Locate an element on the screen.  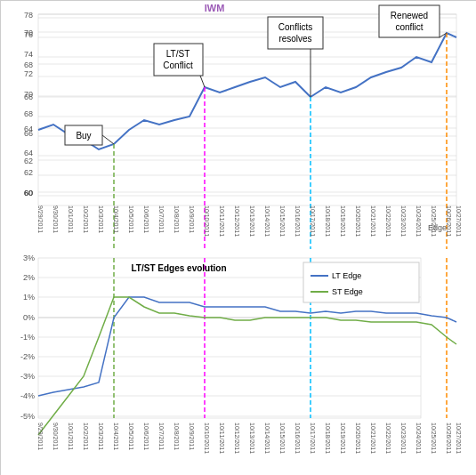
svg-text: LT/ST Edges evolution is located at coordinates (178, 269).